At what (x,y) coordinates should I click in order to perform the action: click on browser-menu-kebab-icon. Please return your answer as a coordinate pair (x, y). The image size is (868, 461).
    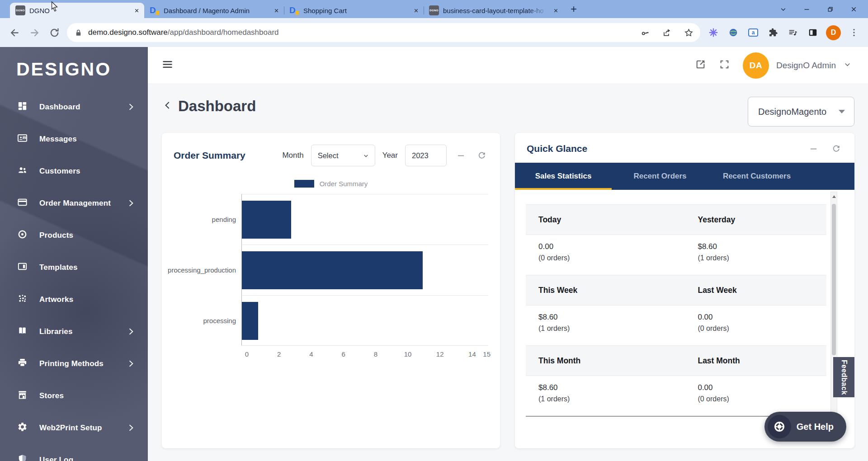
    Looking at the image, I should click on (854, 33).